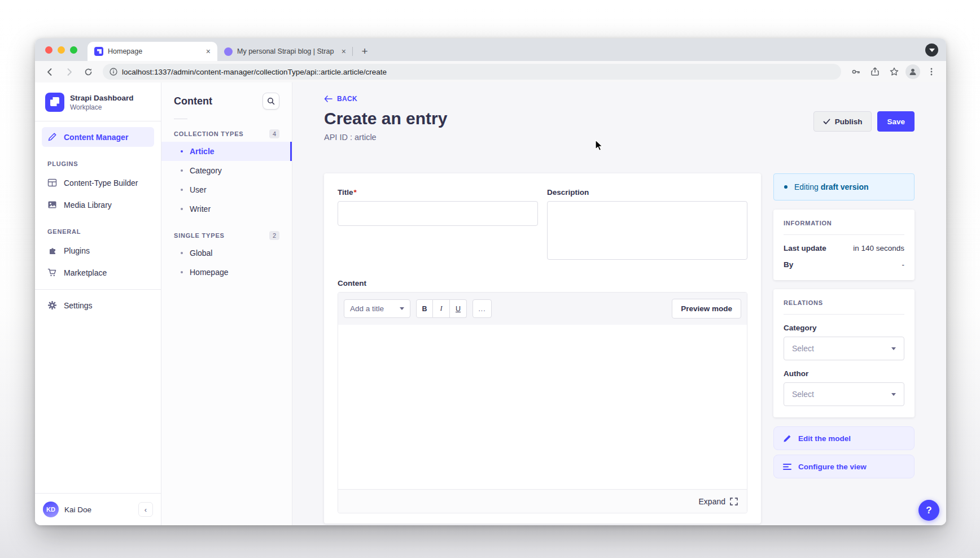  I want to click on search-button, so click(271, 101).